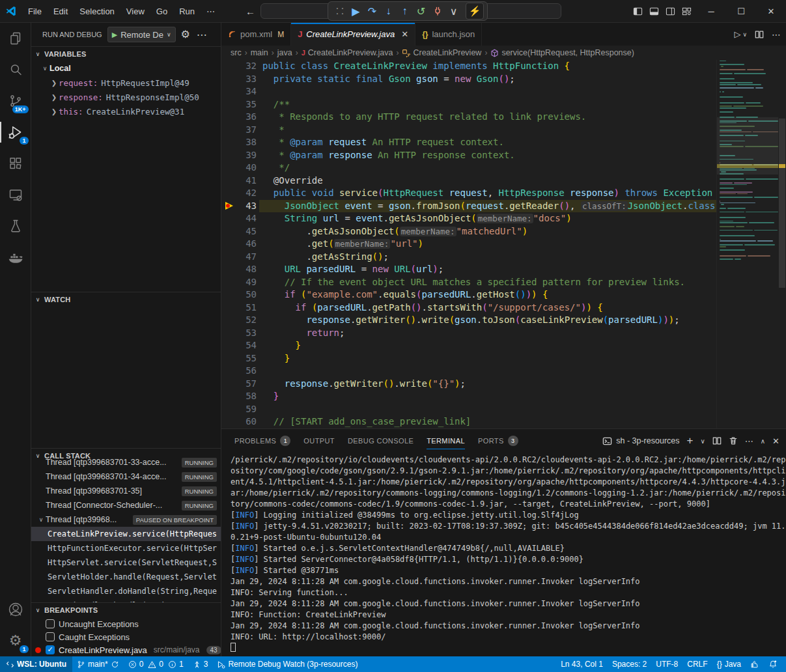  I want to click on code-line: 60 // [START add_ons_case_preview_link], so click(469, 422).